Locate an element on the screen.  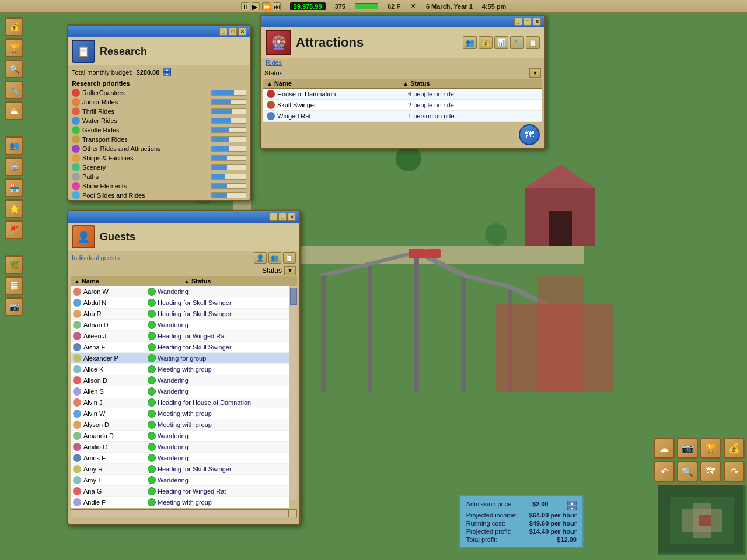
research-window-controls: _ □ ✕ is located at coordinates (233, 32).